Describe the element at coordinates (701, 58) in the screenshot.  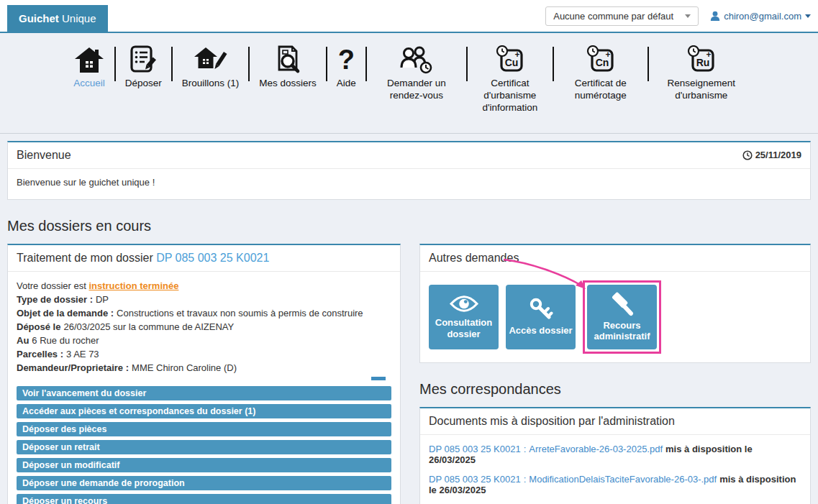
I see `renseignement-ru-icon: Ru +` at that location.